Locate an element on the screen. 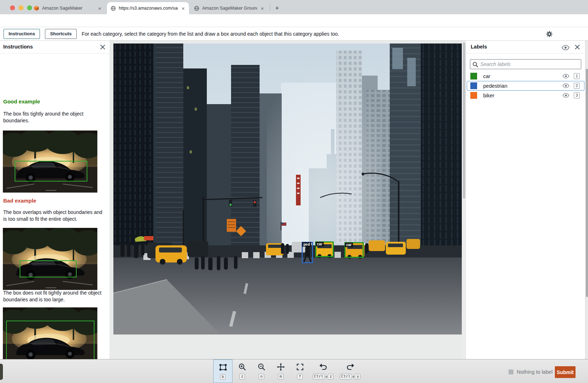  move-icon is located at coordinates (281, 367).